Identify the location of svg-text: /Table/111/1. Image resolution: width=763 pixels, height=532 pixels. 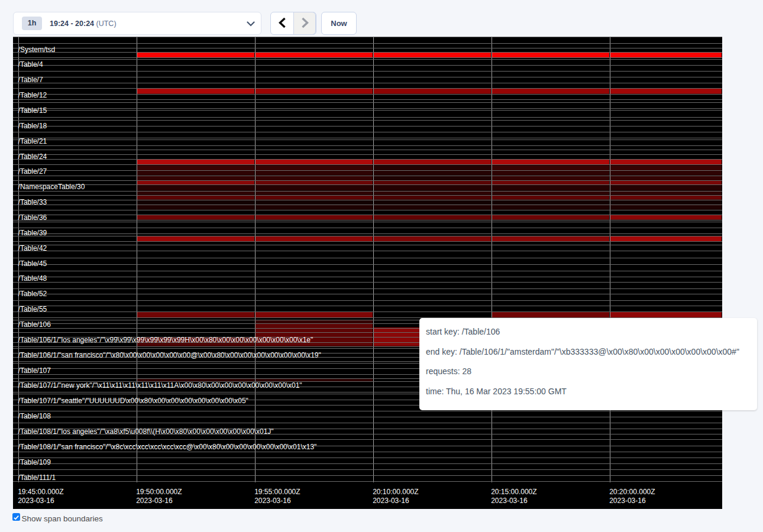
(37, 478).